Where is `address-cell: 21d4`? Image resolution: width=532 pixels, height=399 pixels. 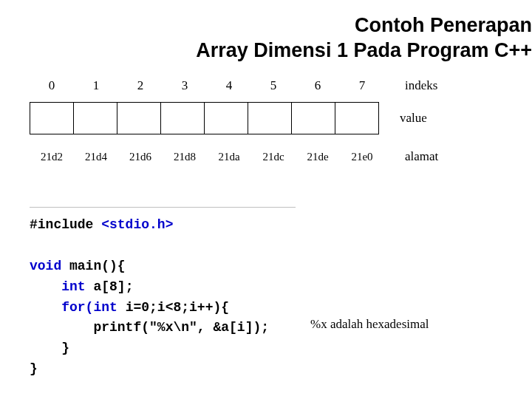
address-cell: 21d4 is located at coordinates (96, 157).